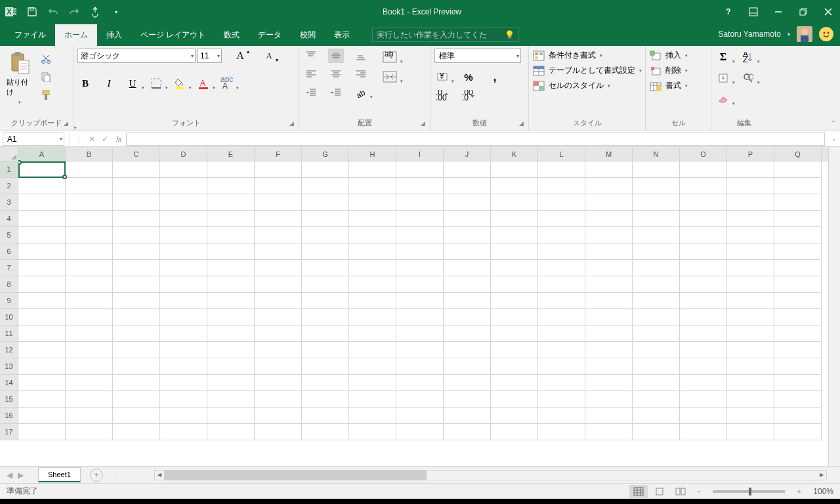 The height and width of the screenshot is (504, 840). I want to click on underline-icon: U, so click(133, 83).